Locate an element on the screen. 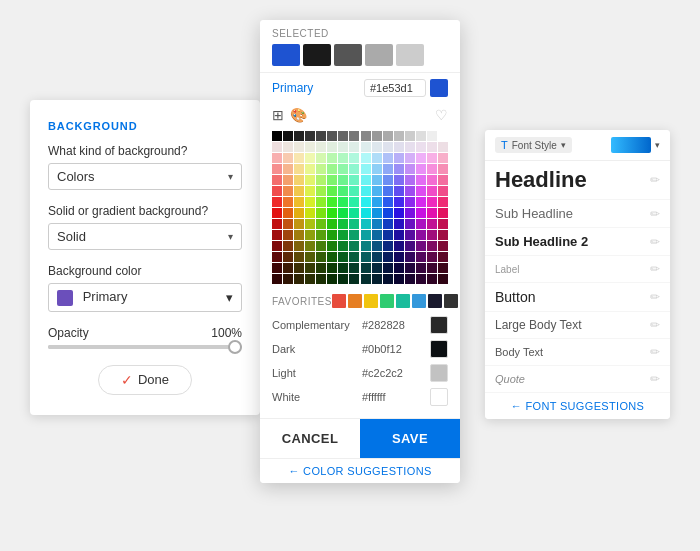  hex-input is located at coordinates (395, 88).